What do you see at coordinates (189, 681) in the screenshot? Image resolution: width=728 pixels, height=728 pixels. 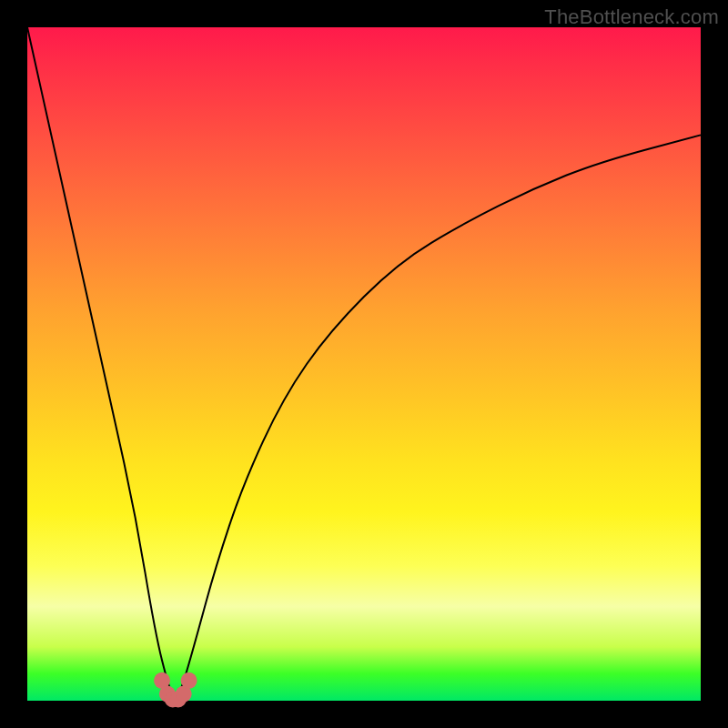 I see `min-marker` at bounding box center [189, 681].